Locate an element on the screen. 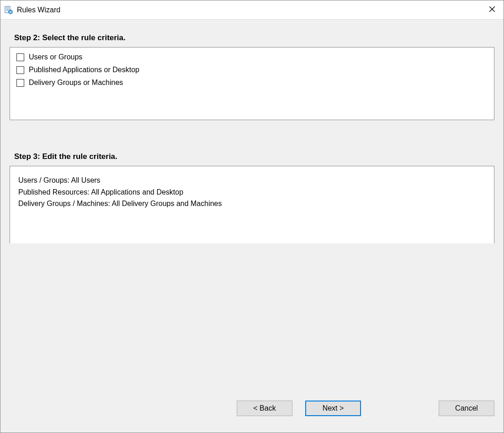 The width and height of the screenshot is (504, 433). step2-heading: Step 2: Select the rule criteria. is located at coordinates (254, 38).